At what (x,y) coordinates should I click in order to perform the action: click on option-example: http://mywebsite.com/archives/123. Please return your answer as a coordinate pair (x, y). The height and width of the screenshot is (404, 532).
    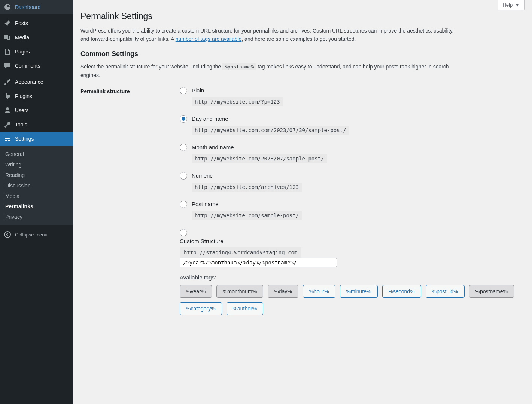
    Looking at the image, I should click on (247, 187).